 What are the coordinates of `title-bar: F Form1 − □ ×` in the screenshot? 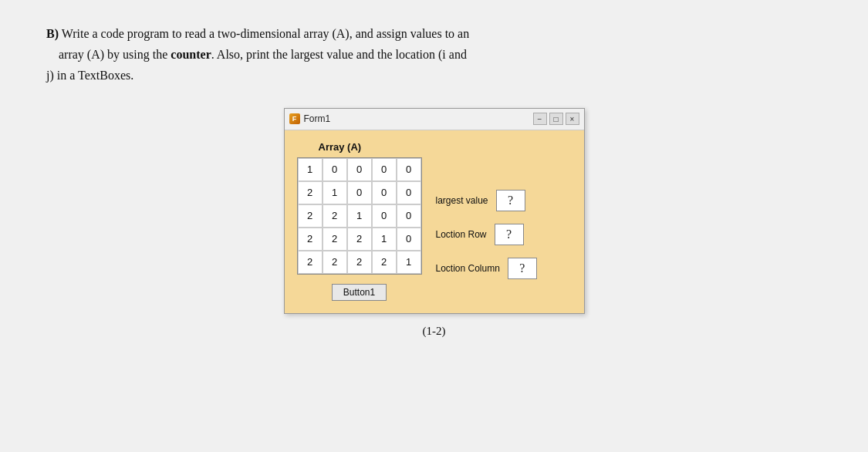 It's located at (434, 120).